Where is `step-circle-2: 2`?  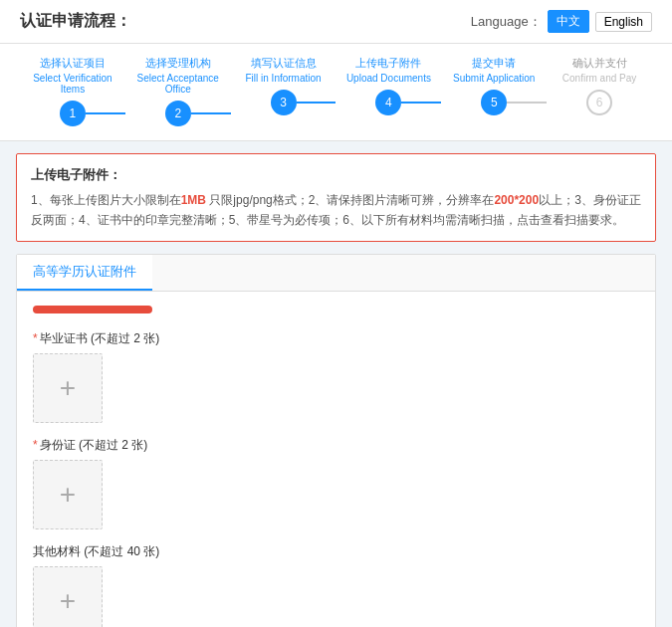 step-circle-2: 2 is located at coordinates (178, 113).